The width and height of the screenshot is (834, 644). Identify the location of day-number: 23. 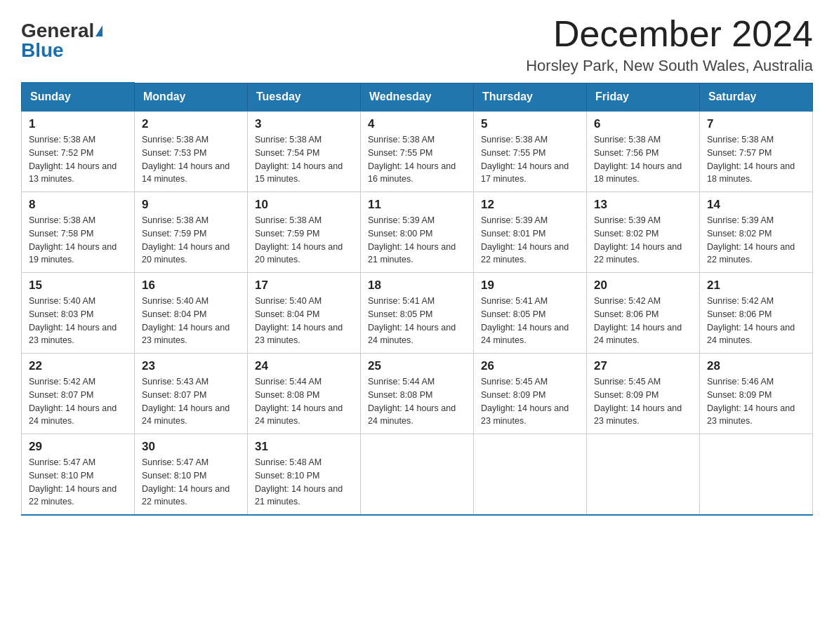
(191, 366).